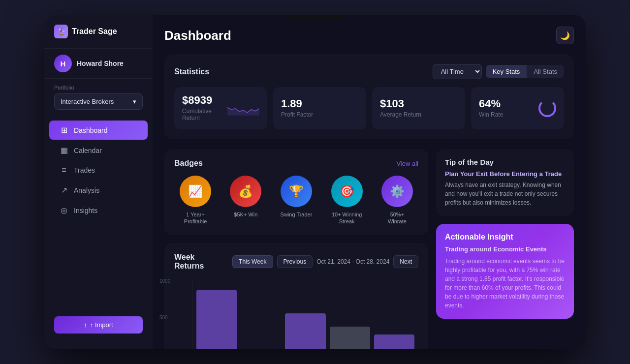 The image size is (630, 364). What do you see at coordinates (64, 151) in the screenshot?
I see `calendar-icon: ▦` at bounding box center [64, 151].